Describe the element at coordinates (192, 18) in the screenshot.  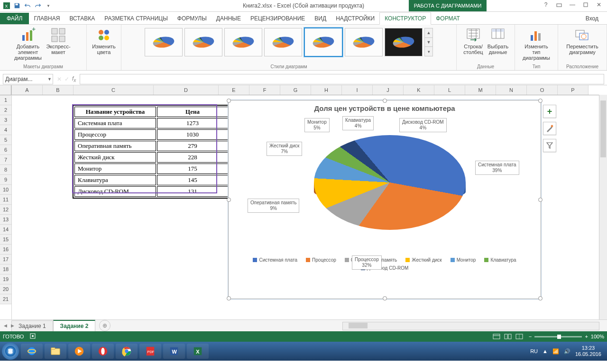
I see `tab-formulas: ФОРМУЛЫ` at that location.